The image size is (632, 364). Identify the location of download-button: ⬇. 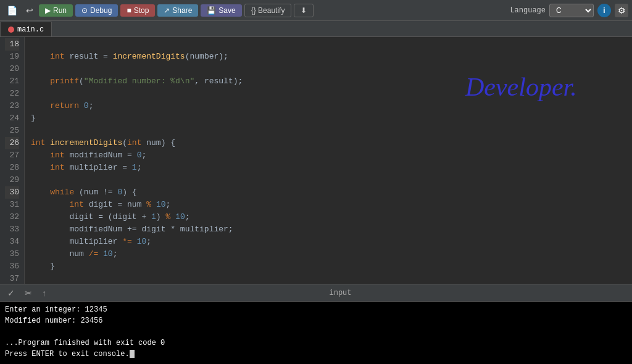
(304, 10).